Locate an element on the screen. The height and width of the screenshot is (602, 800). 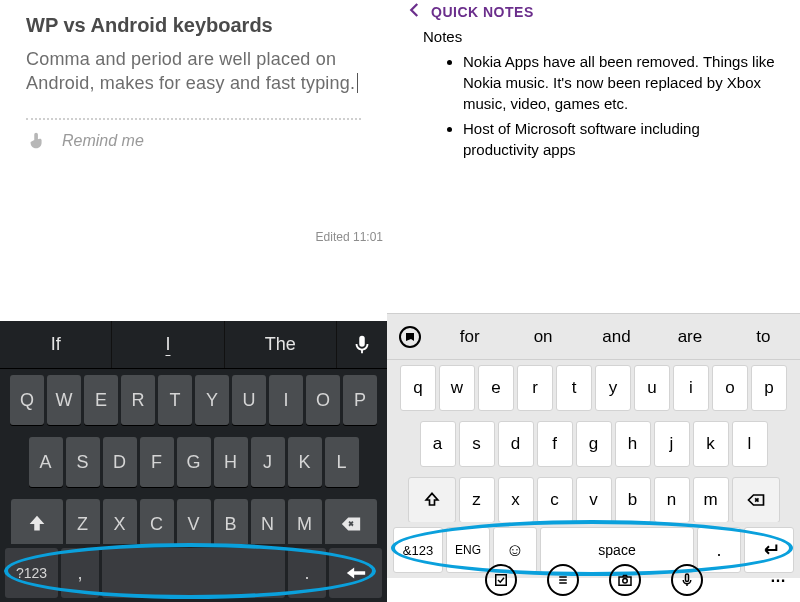
key-b: B is located at coordinates (231, 524).